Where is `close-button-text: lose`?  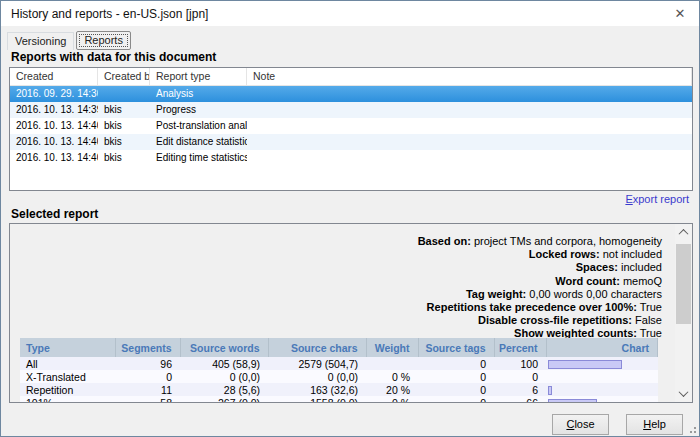
close-button-text: lose is located at coordinates (584, 424).